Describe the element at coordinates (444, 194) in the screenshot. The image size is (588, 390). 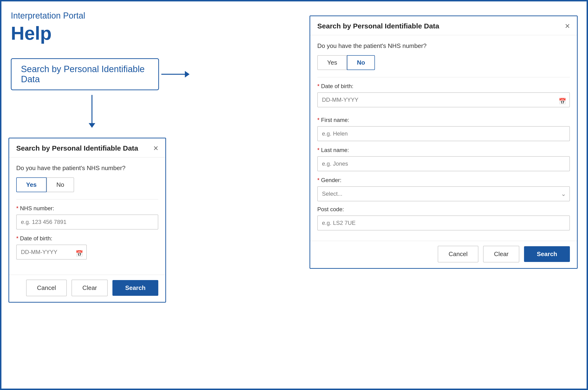
I see `gender-select-wrap: ⌄` at that location.